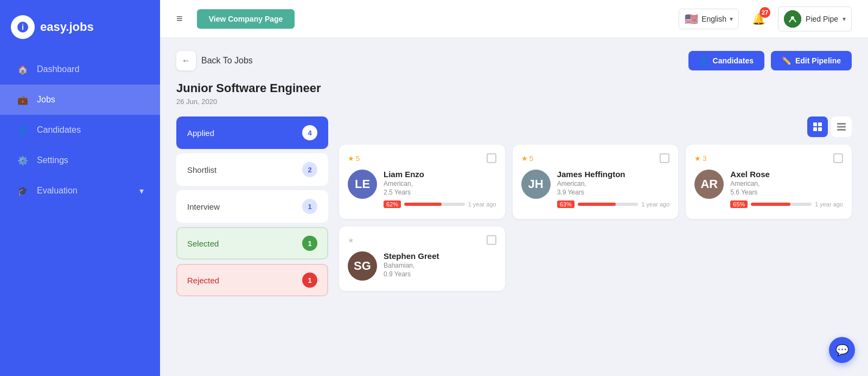 This screenshot has height=376, width=868. What do you see at coordinates (252, 206) in the screenshot?
I see `pipeline-item-interview: Interview 1` at bounding box center [252, 206].